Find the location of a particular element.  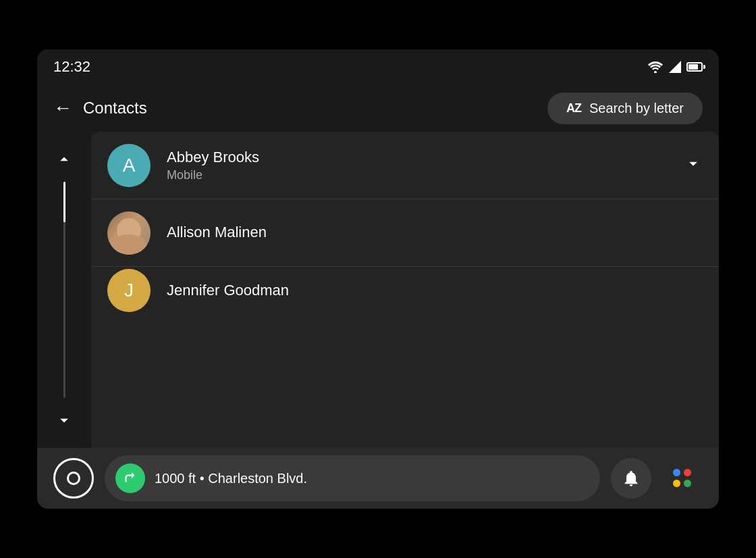

contact-name-jennifer: Jennifer Goodman is located at coordinates (435, 290).